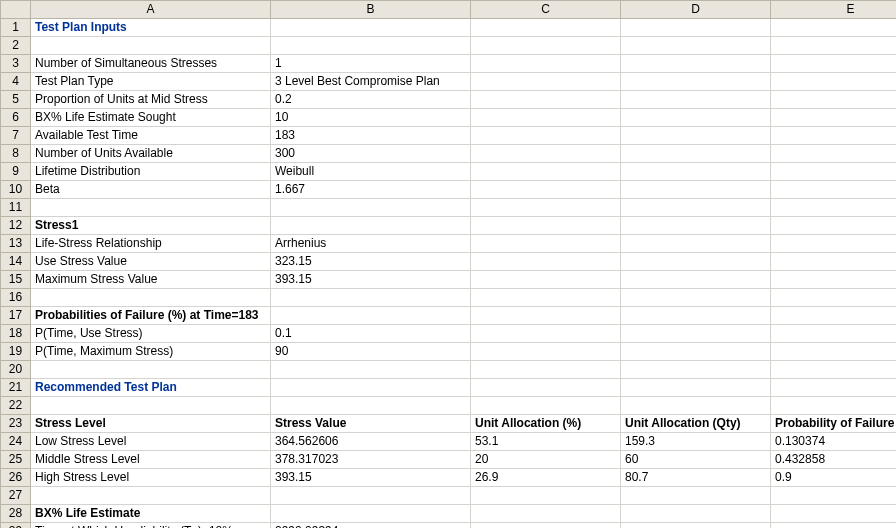 The width and height of the screenshot is (896, 528). I want to click on cell-B16, so click(371, 298).